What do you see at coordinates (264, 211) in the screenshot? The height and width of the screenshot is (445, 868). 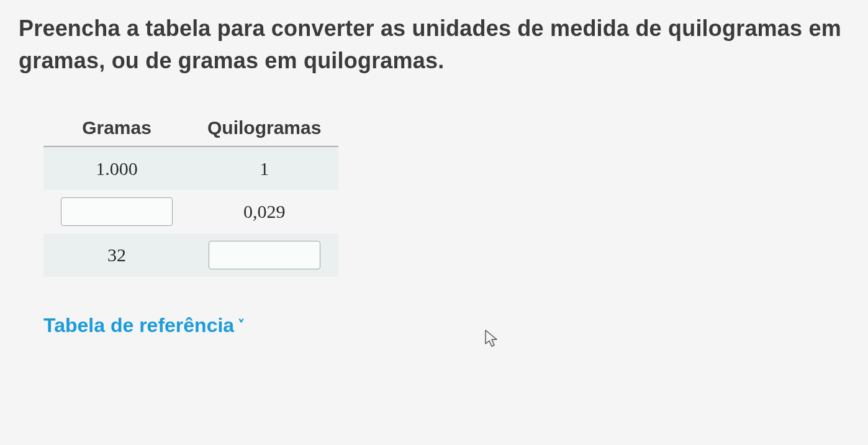 I see `cell-value: 0,029` at bounding box center [264, 211].